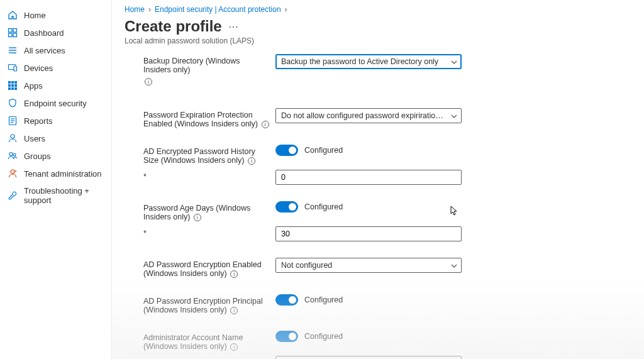  Describe the element at coordinates (209, 118) in the screenshot. I see `password-expiration-label: Password Expiration Protection Enabled (…` at that location.